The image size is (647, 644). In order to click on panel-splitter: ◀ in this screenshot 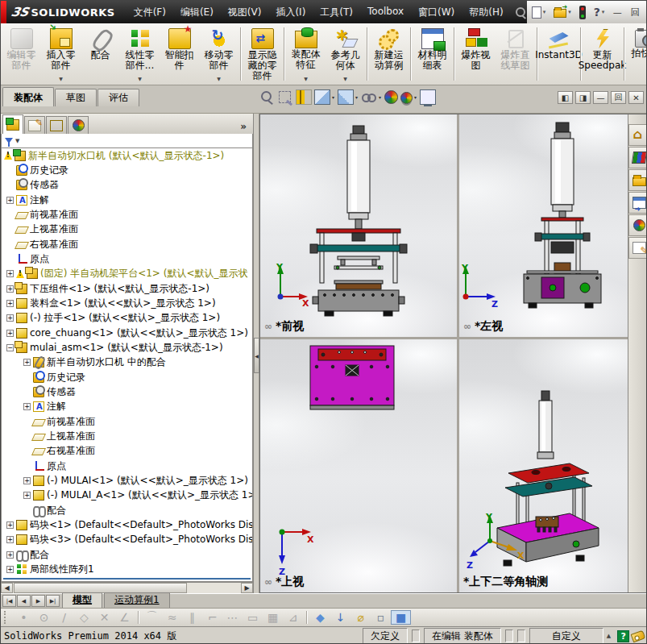, I will do `click(256, 353)`.